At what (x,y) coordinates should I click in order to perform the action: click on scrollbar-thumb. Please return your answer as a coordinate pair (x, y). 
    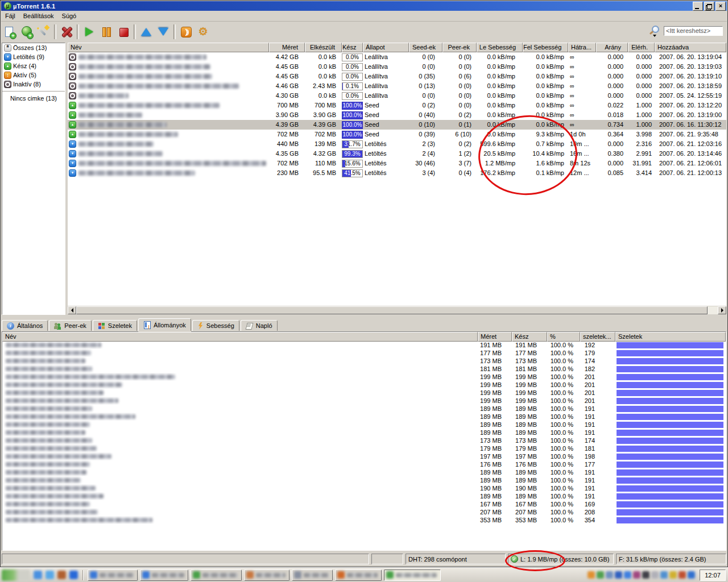
    Looking at the image, I should click on (392, 310).